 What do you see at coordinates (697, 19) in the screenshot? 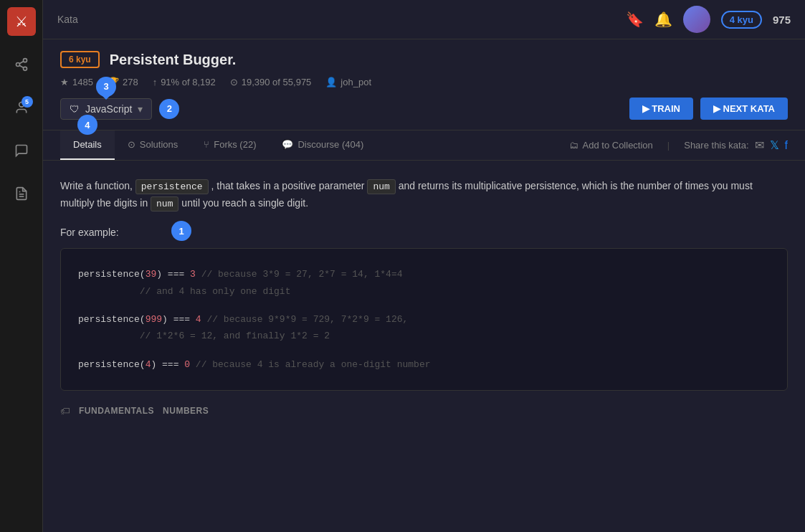
I see `avatar` at bounding box center [697, 19].